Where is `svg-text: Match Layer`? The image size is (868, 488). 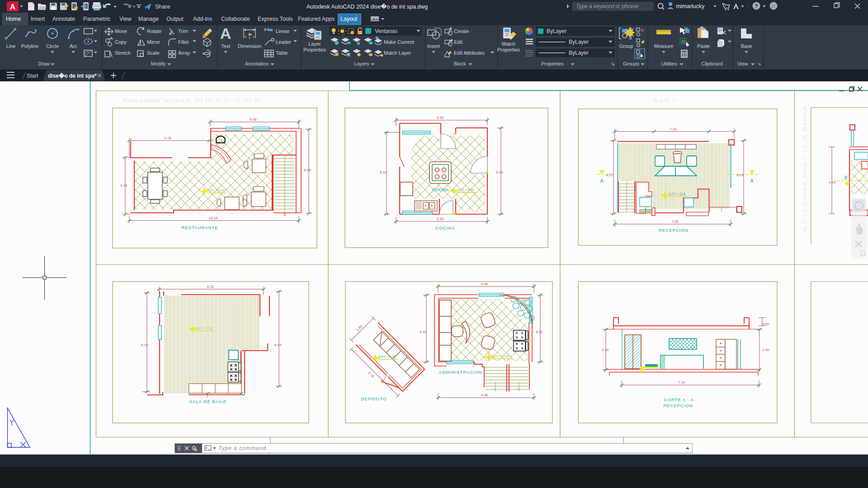 svg-text: Match Layer is located at coordinates (398, 53).